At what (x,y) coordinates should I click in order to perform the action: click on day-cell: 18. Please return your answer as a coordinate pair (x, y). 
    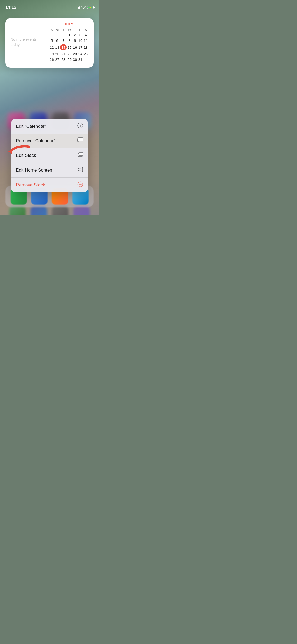
    Looking at the image, I should click on (86, 47).